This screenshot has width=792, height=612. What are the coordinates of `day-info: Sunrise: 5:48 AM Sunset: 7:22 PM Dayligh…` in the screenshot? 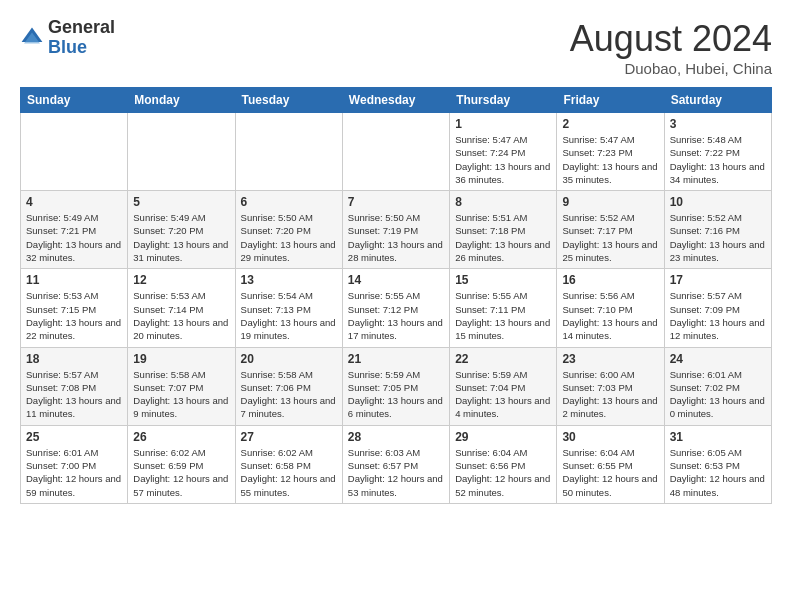 It's located at (718, 160).